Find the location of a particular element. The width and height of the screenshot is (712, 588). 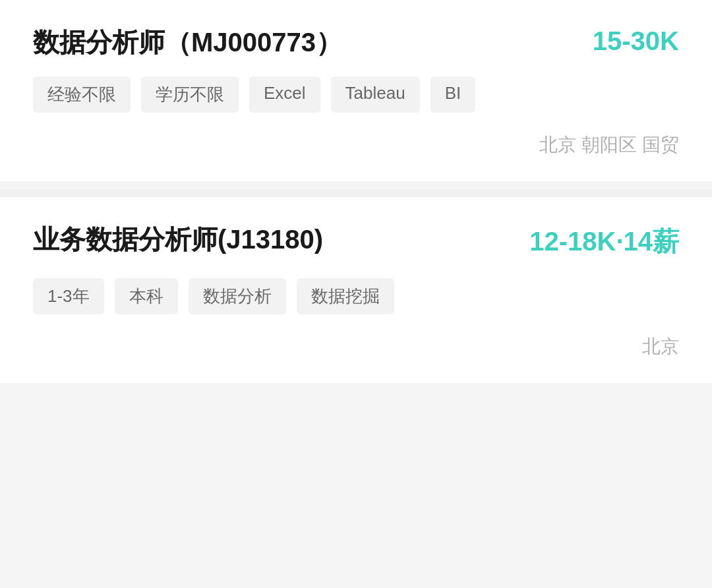

job-tag: 本科 is located at coordinates (146, 297).